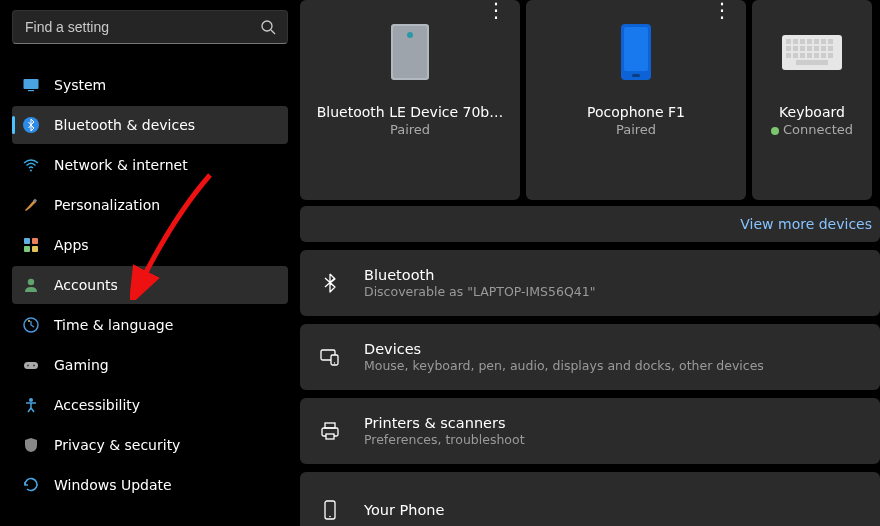  I want to click on row-your-phone: Your Phone, so click(590, 499).